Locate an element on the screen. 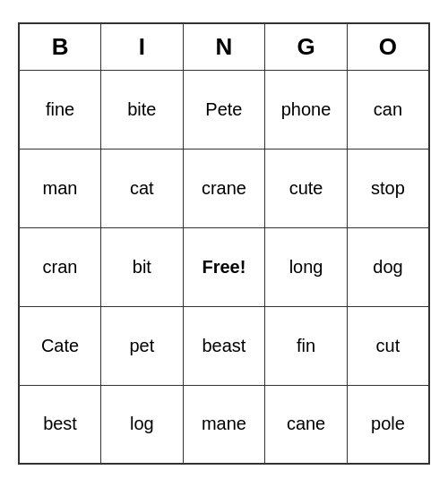 The image size is (448, 487). bingo-cell-1-4: stop is located at coordinates (388, 188).